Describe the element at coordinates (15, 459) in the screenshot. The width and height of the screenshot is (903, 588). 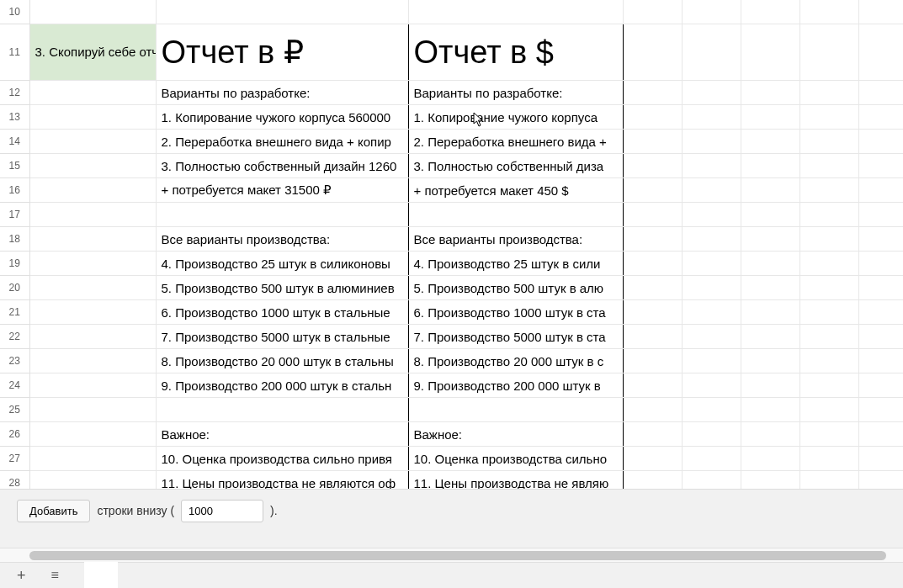
I see `row-header: 27` at that location.